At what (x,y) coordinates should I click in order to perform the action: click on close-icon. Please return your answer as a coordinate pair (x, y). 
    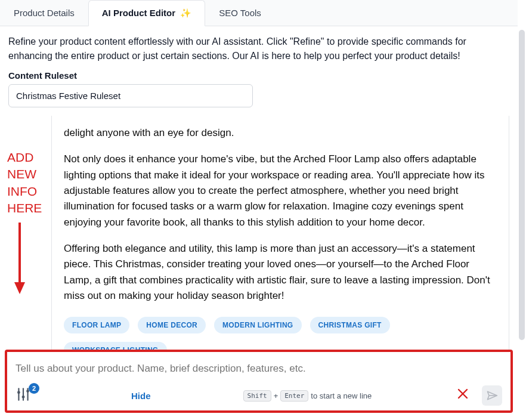
    Looking at the image, I should click on (463, 394).